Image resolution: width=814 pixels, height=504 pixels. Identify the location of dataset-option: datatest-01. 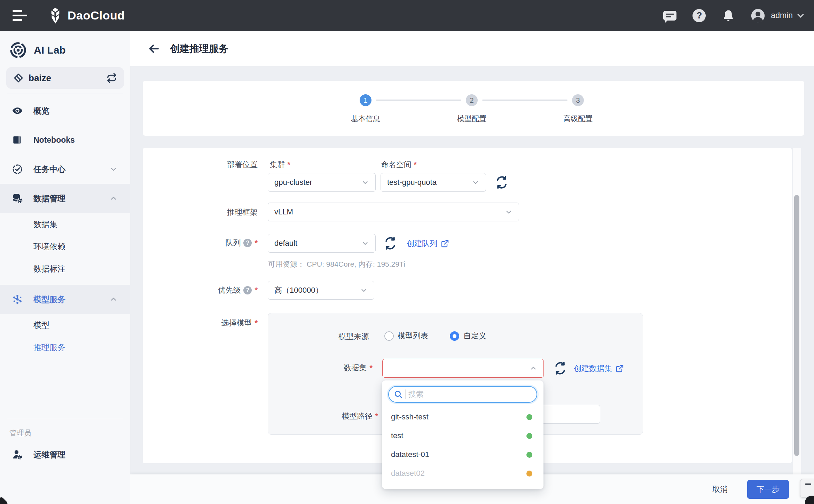
(463, 455).